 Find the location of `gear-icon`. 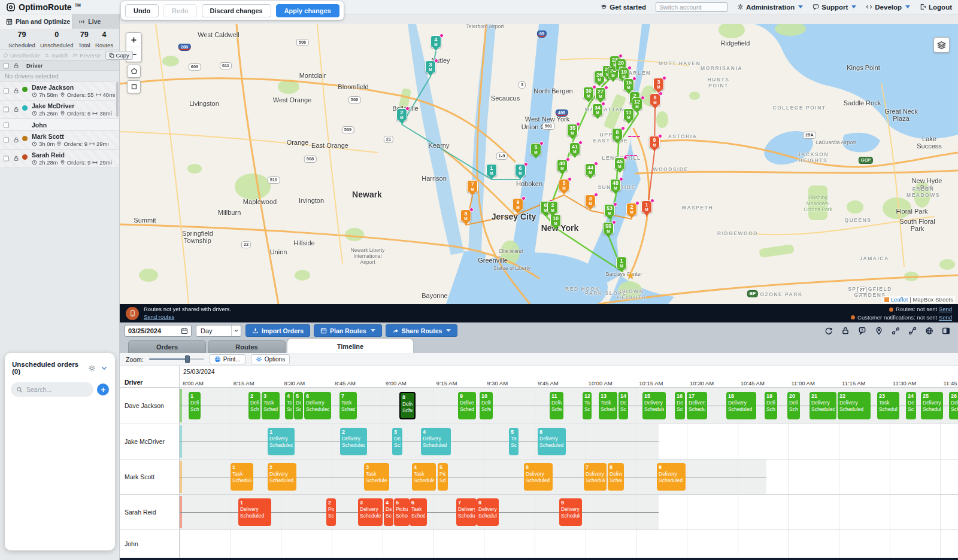

gear-icon is located at coordinates (92, 369).